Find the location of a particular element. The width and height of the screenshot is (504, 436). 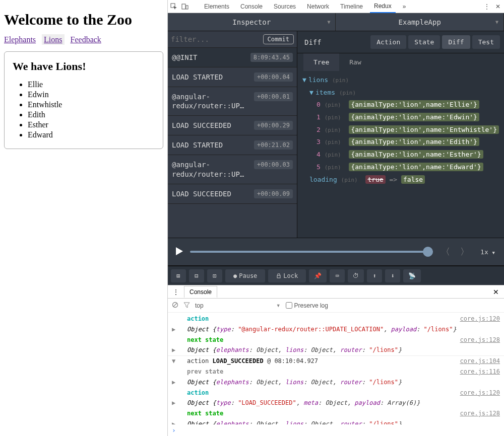

pause-button: ● Pause is located at coordinates (245, 276).